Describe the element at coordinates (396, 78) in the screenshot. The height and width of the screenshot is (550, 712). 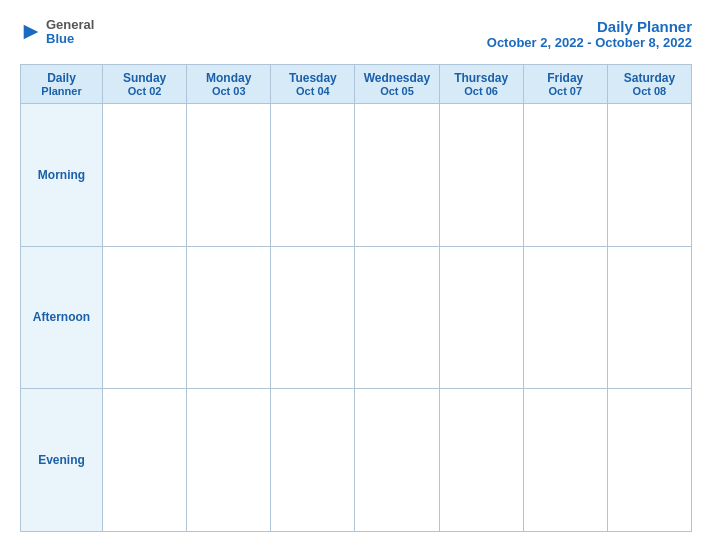
I see `wednesday-label: Wednesday` at that location.